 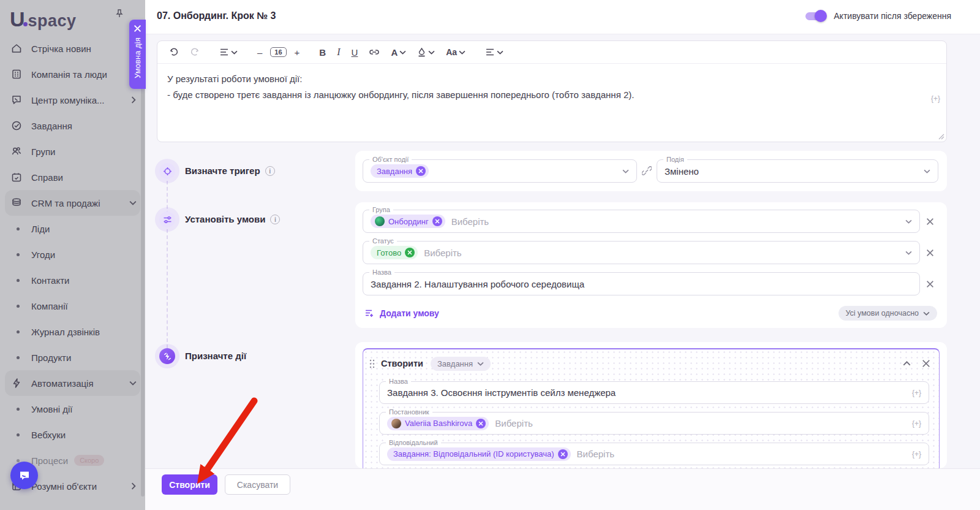 I want to click on name-input: Назва Завдання 2. Налаштування робочого …, so click(x=641, y=284).